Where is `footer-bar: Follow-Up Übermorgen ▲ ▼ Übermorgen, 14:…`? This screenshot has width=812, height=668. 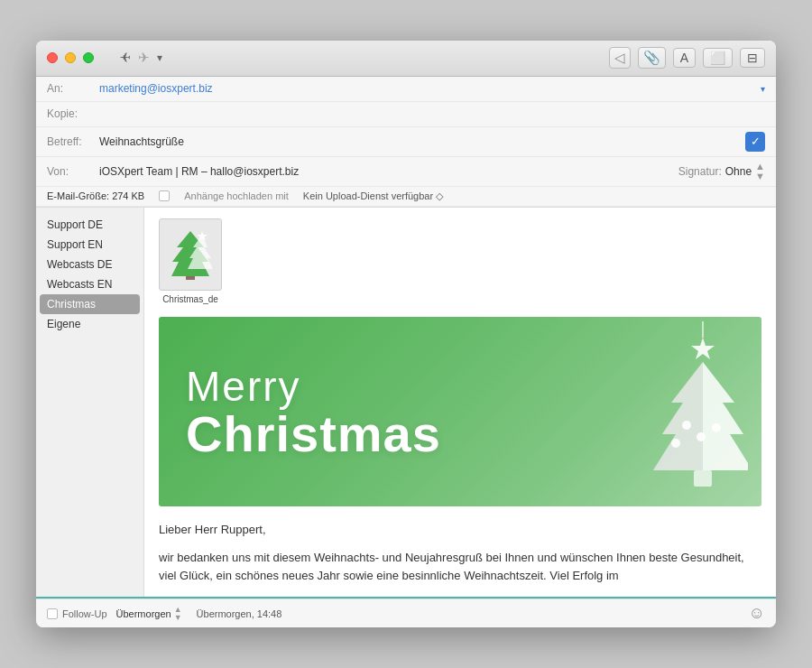 footer-bar: Follow-Up Übermorgen ▲ ▼ Übermorgen, 14:… is located at coordinates (406, 613).